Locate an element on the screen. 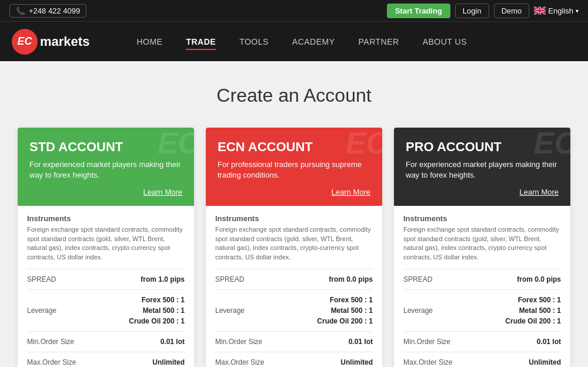 This screenshot has width=588, height=367. ecn-min-order-row: Min.Order Size 0.01 lot is located at coordinates (294, 341).